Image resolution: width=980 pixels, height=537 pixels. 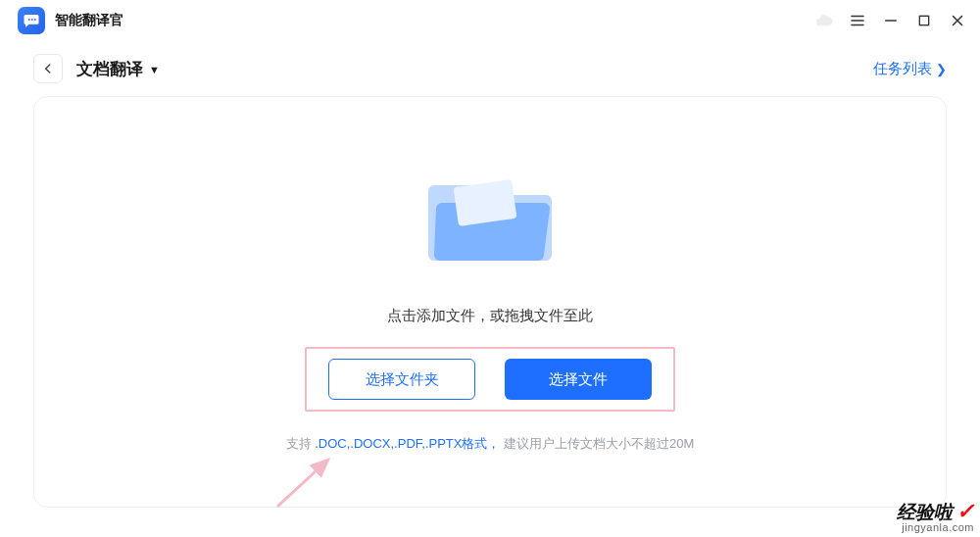 What do you see at coordinates (110, 69) in the screenshot?
I see `page-title-text: 文档翻译` at bounding box center [110, 69].